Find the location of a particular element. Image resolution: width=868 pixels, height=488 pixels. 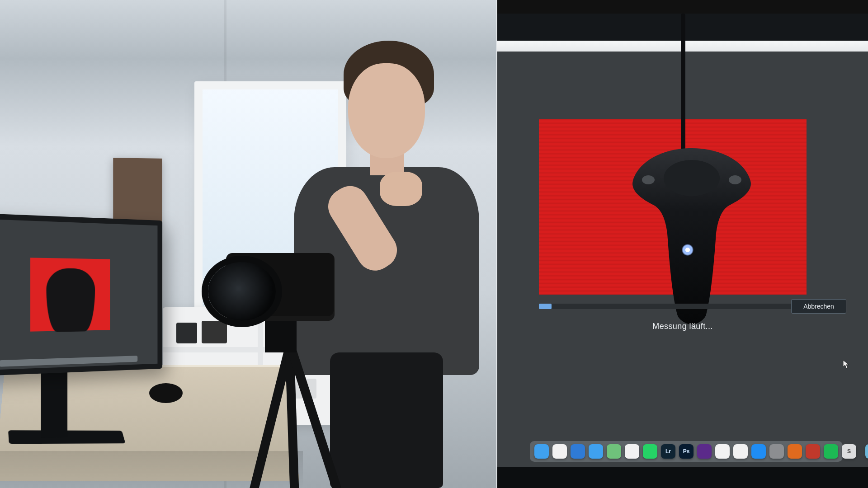

camera-lens is located at coordinates (242, 291).